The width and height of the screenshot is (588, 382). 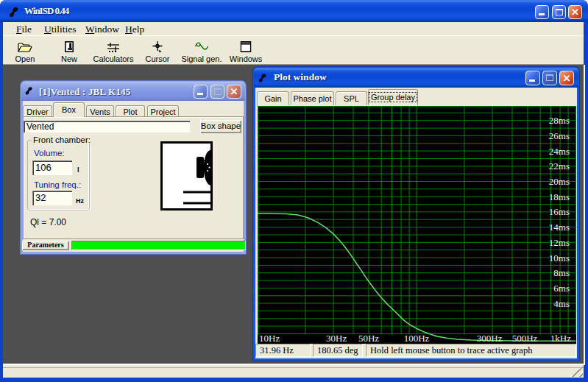 I want to click on svg-text: 16ms, so click(x=559, y=212).